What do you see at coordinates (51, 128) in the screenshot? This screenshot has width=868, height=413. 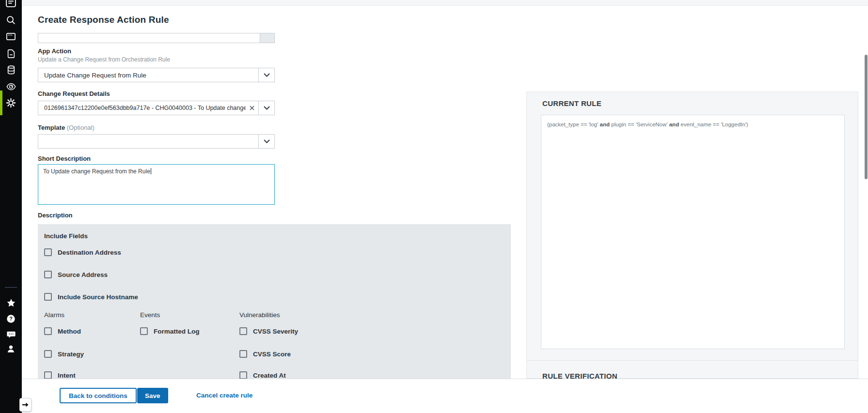 I see `template-label-text: Template` at bounding box center [51, 128].